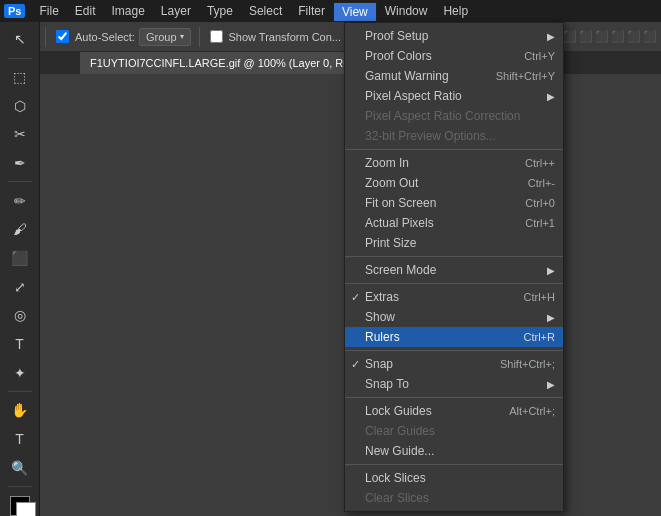 The width and height of the screenshot is (661, 516). I want to click on menu-window: Window, so click(406, 11).